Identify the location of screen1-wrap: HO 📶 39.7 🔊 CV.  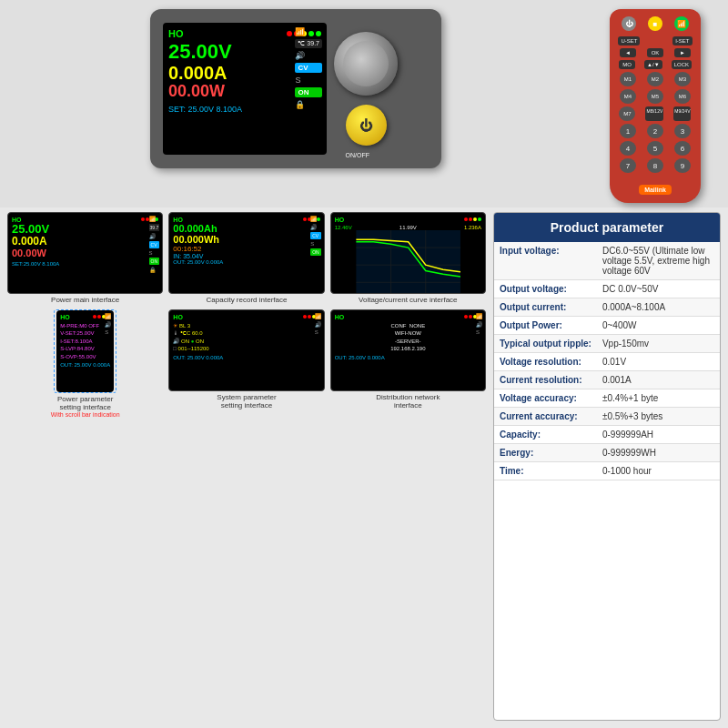
(86, 258).